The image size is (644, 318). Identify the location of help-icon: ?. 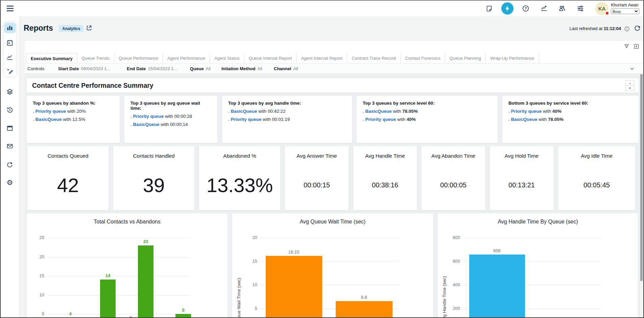
(526, 8).